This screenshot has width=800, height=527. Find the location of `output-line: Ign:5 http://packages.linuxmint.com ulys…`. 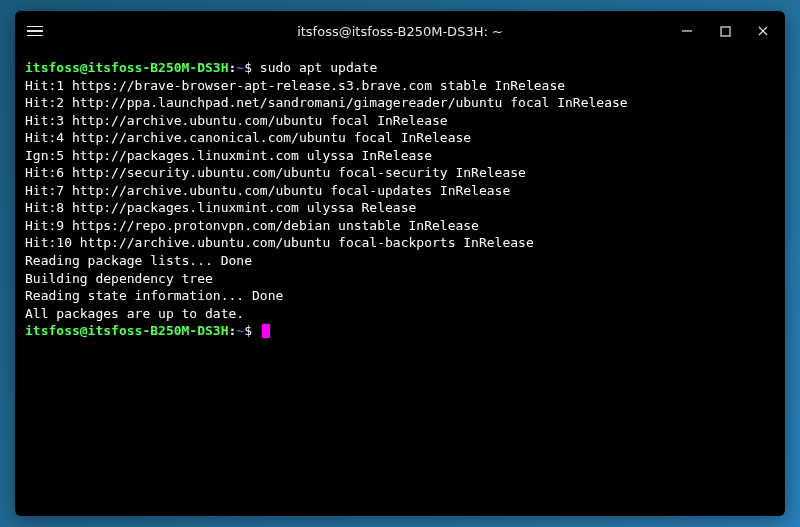

output-line: Ign:5 http://packages.linuxmint.com ulys… is located at coordinates (400, 156).